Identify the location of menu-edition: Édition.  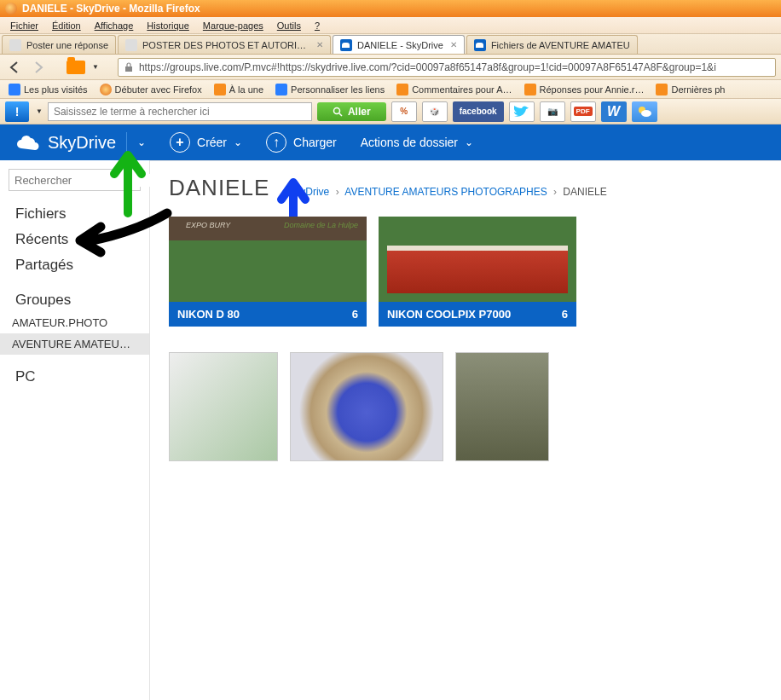
(67, 26).